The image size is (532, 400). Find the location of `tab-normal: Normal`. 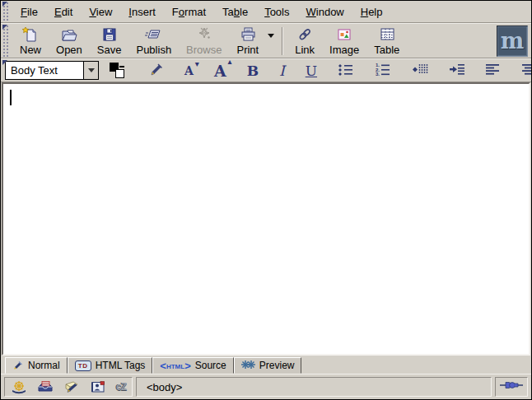

tab-normal: Normal is located at coordinates (36, 365).